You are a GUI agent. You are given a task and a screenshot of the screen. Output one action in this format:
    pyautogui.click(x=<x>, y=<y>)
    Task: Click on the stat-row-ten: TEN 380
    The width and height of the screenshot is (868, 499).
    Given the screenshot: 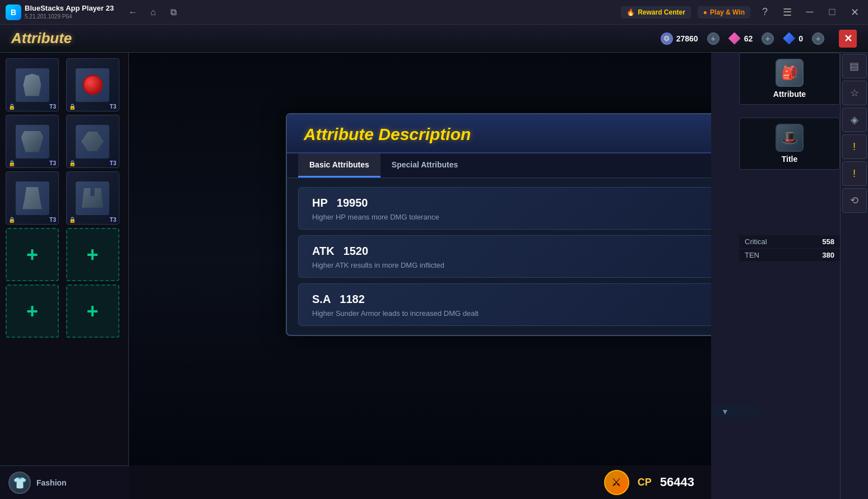 What is the action you would take?
    pyautogui.click(x=790, y=255)
    